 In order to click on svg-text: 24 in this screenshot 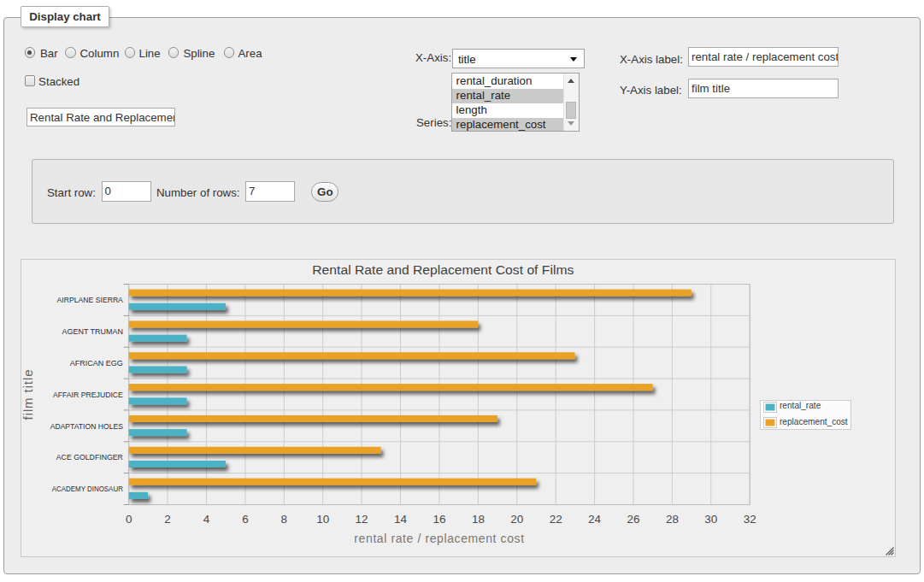, I will do `click(595, 520)`.